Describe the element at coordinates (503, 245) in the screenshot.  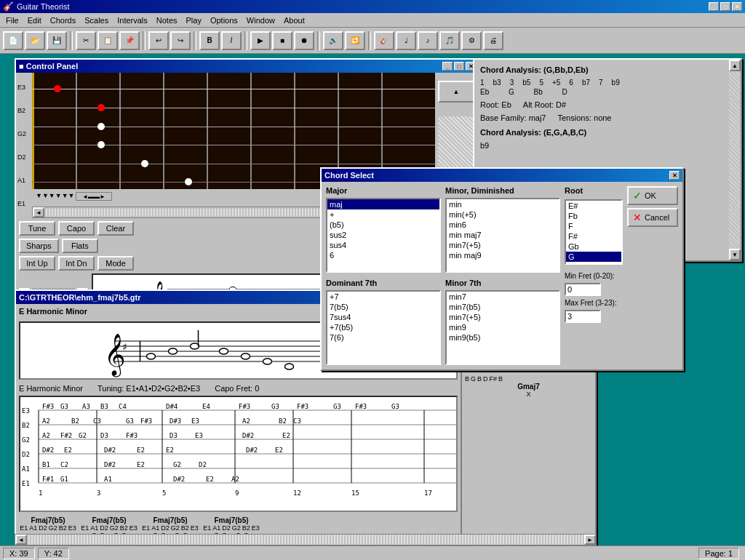
I see `min-7plus5: min7(+5)` at that location.